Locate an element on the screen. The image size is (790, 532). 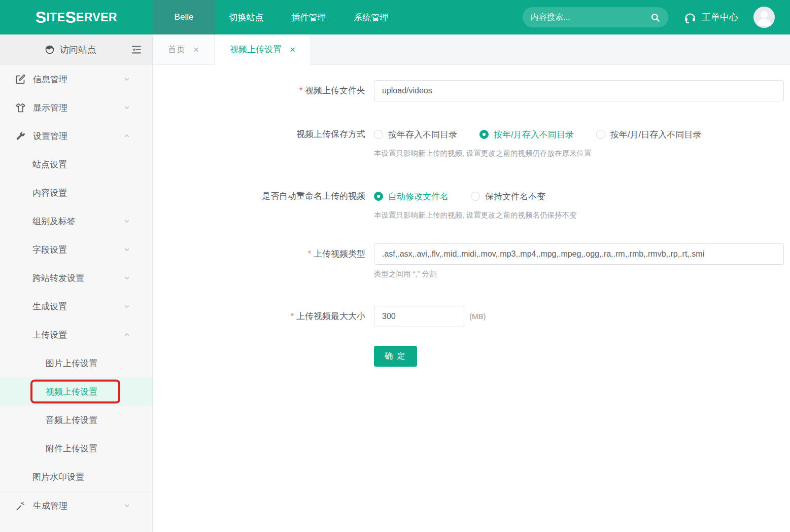
sidebar-item-label: 设置管理 is located at coordinates (50, 136).